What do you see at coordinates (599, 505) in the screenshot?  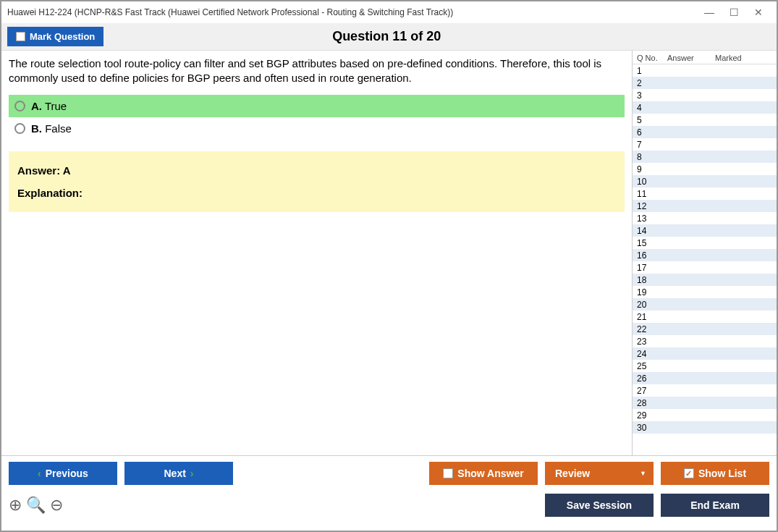 I see `save-session-button: Save Session` at bounding box center [599, 505].